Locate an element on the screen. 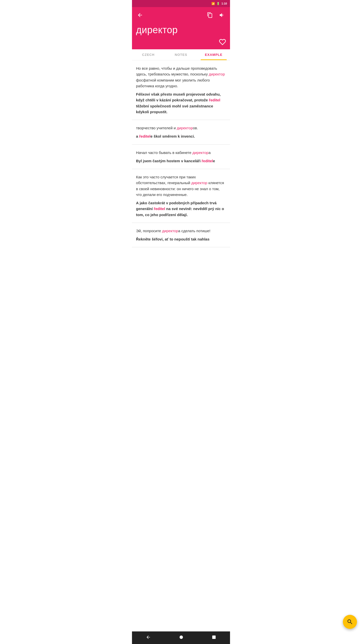  favorite-button is located at coordinates (222, 43).